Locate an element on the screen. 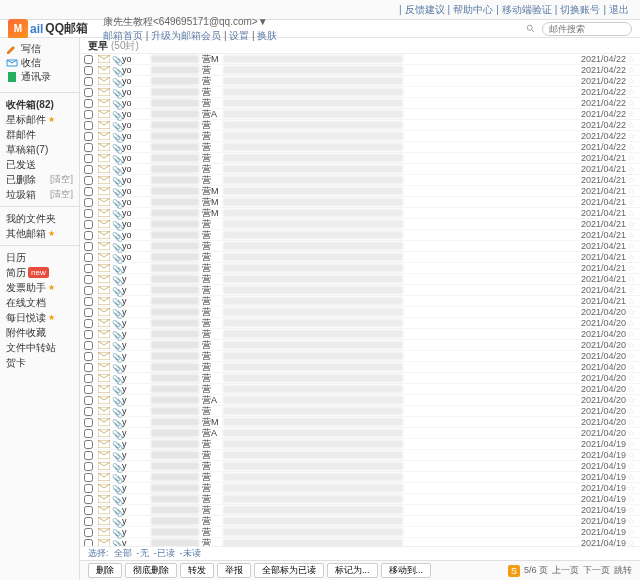  top-link-switch: 切换账号 is located at coordinates (580, 10).